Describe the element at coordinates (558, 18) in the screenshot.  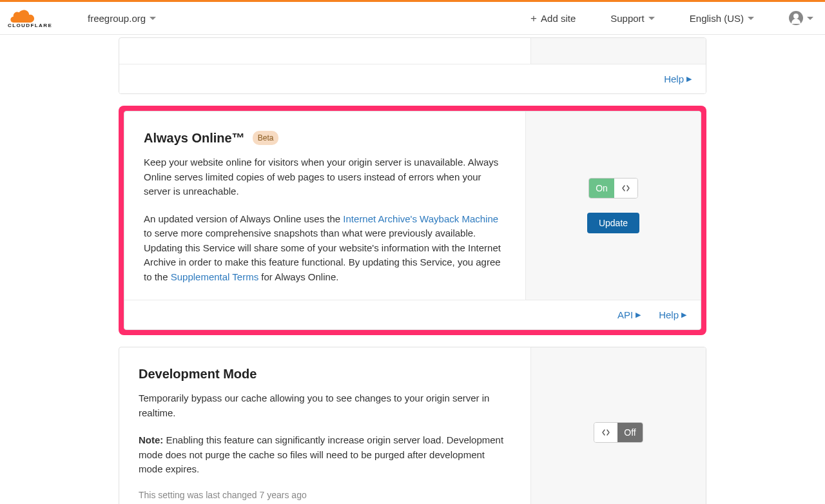
I see `add-site-label: Add site` at that location.